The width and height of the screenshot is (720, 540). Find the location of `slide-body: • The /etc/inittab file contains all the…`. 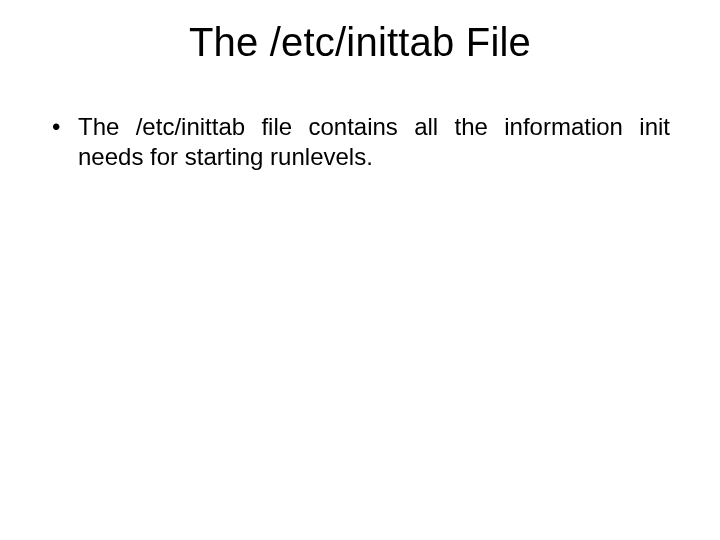

slide-body: • The /etc/inittab file contains all the… is located at coordinates (360, 142).